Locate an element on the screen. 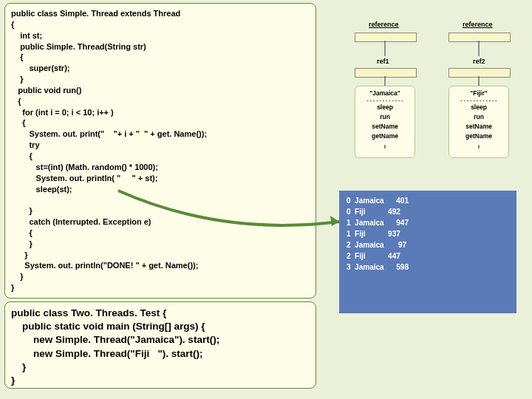 This screenshot has width=532, height=399. reference-label-2: reference is located at coordinates (477, 24).